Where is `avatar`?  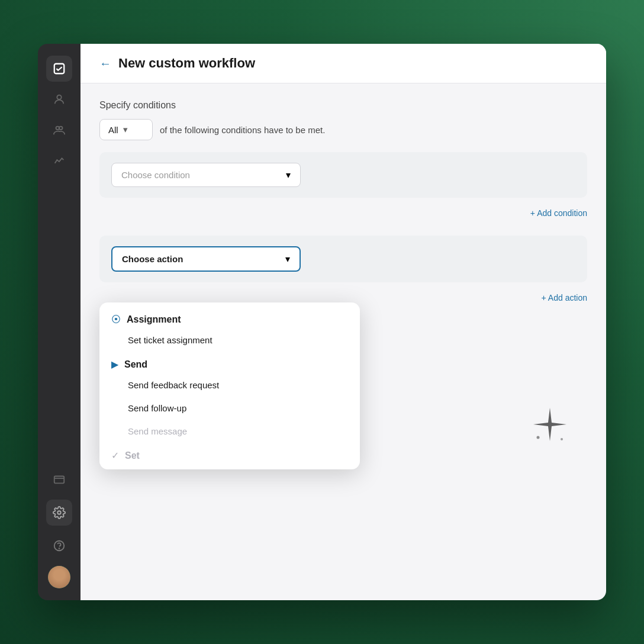 avatar is located at coordinates (59, 577).